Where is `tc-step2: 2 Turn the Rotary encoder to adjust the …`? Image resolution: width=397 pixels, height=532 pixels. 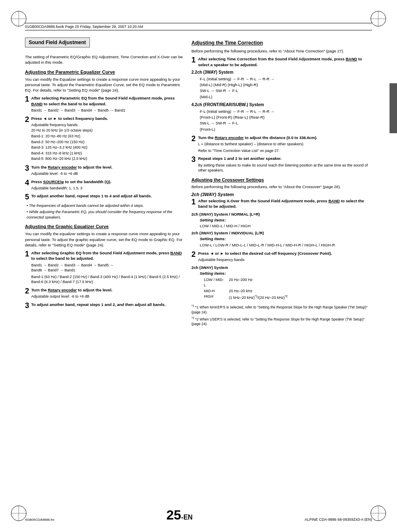
tc-step2: 2 Turn the Rotary encoder to adjust the … is located at coordinates (282, 144).